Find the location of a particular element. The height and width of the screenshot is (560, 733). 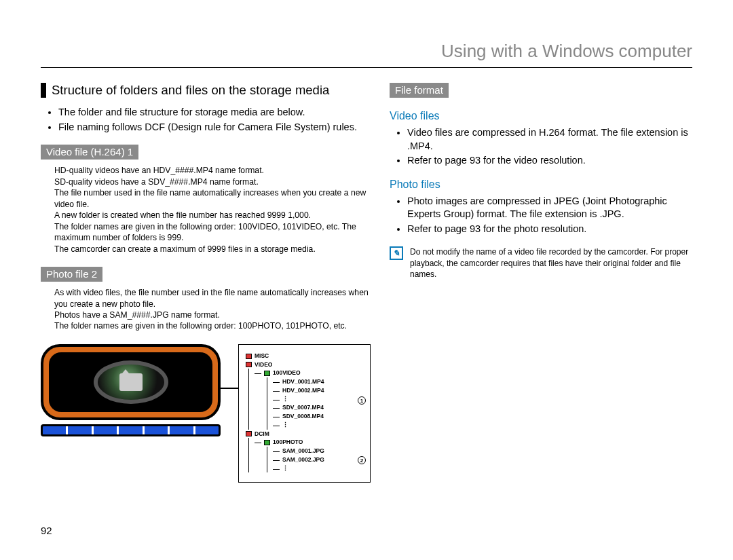

page-title: Using with a Windows computer is located at coordinates (366, 54).